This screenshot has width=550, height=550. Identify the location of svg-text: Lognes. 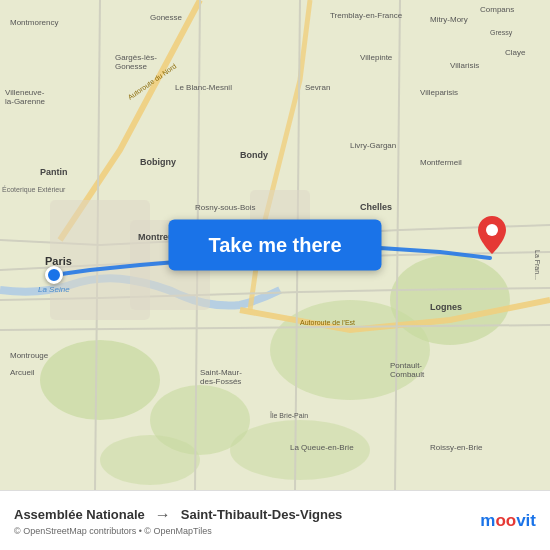
(446, 307).